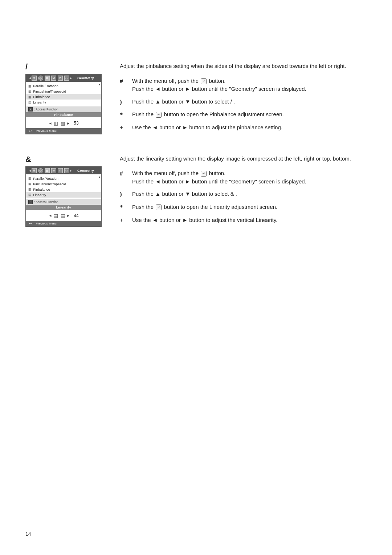 This screenshot has height=555, width=392. Describe the element at coordinates (30, 78) in the screenshot. I see `monitor-arrow-left-icon: ◄` at that location.